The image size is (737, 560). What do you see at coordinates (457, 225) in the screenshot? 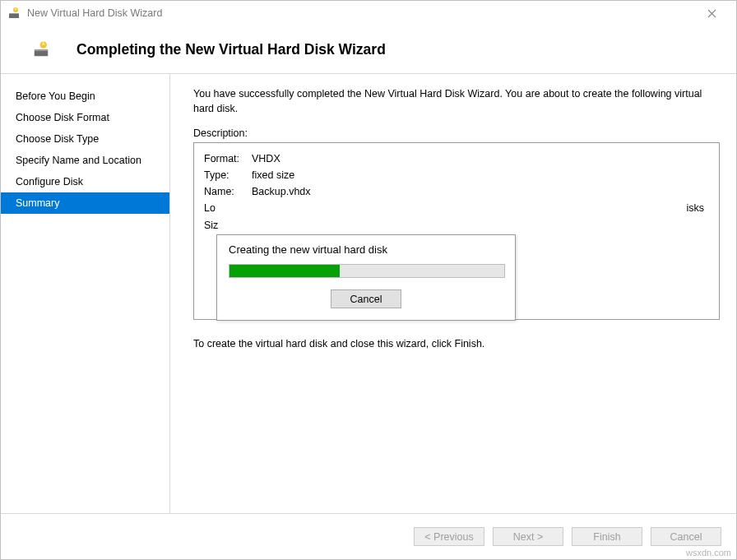
I see `row-size: Siz` at bounding box center [457, 225].